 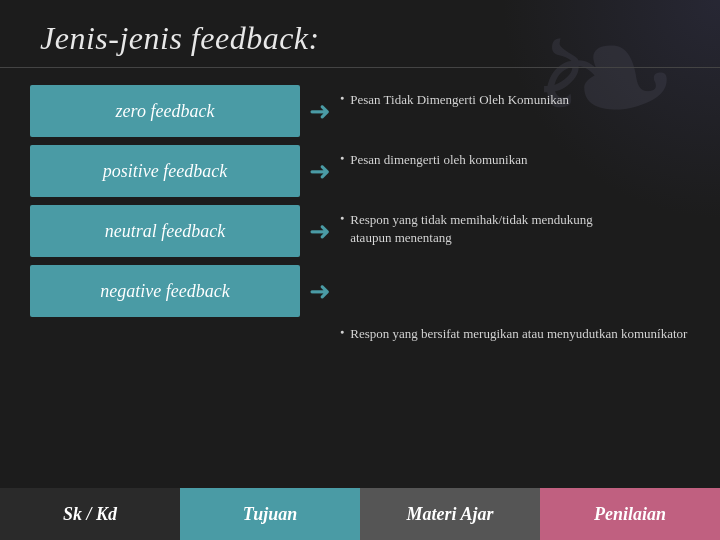 I want to click on page-title: Jenis-jenis feedback:, so click(x=360, y=38).